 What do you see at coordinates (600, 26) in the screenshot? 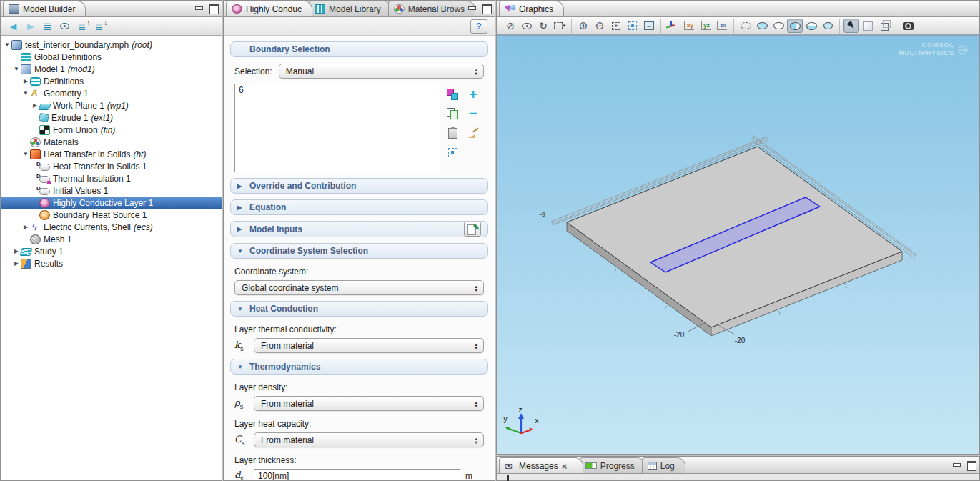
I see `zoom-out-button` at bounding box center [600, 26].